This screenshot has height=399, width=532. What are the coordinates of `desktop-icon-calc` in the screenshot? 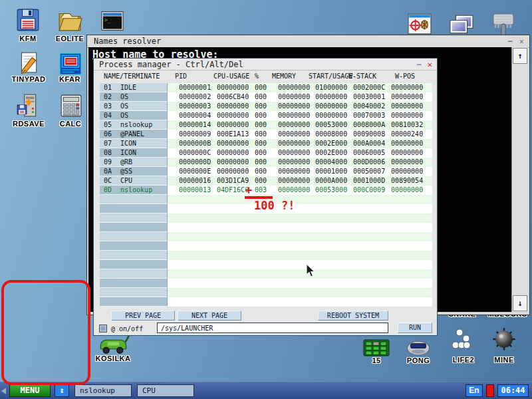 It's located at (71, 106).